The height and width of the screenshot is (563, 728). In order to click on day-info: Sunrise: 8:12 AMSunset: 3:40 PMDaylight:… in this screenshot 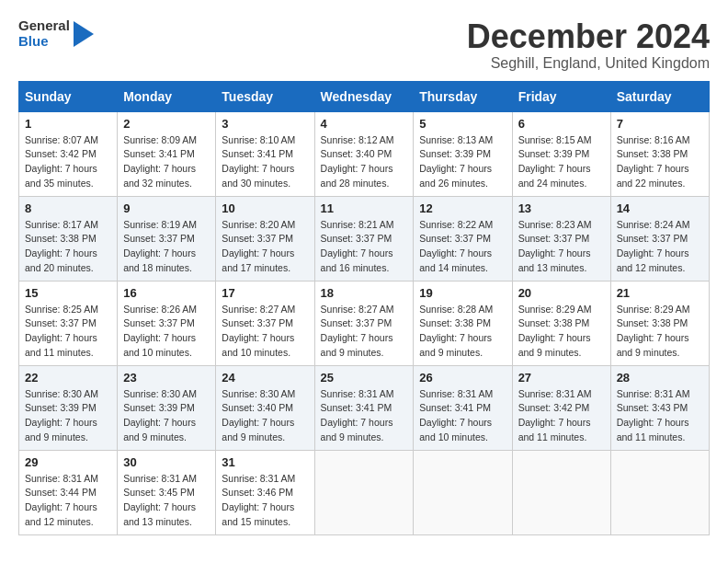, I will do `click(364, 162)`.